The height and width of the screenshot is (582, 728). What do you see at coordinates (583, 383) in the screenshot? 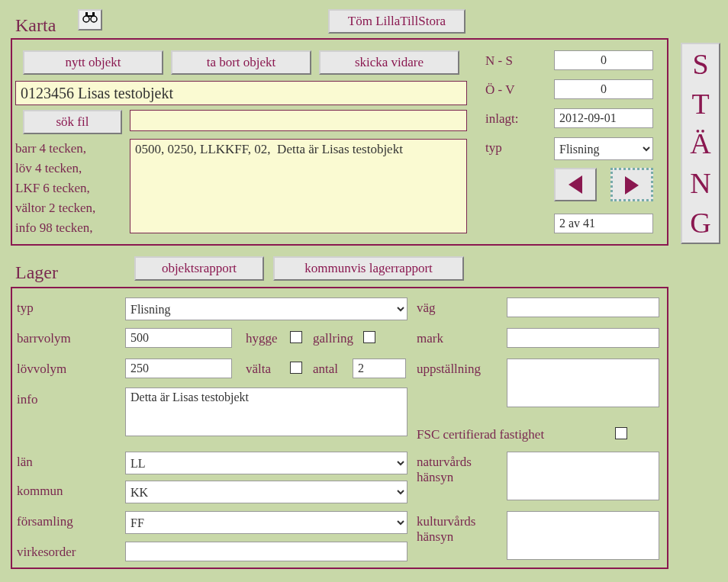
I see `uppstallning-textarea` at bounding box center [583, 383].